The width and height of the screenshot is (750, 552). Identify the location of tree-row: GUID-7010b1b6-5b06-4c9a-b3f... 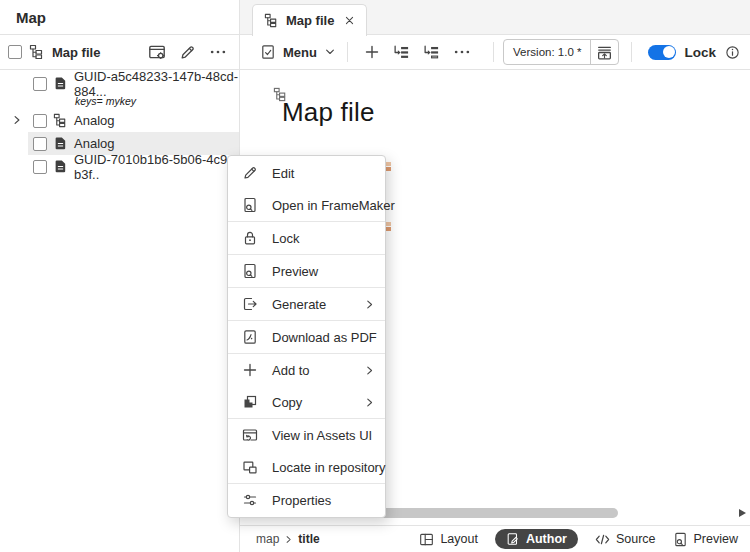
(120, 166).